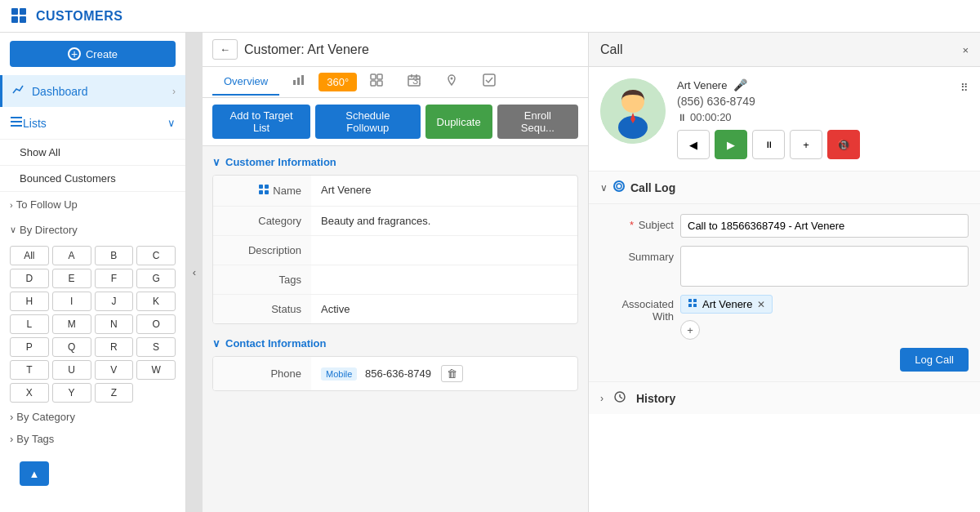 The image size is (980, 512). What do you see at coordinates (262, 220) in the screenshot?
I see `category-label: Category` at bounding box center [262, 220].